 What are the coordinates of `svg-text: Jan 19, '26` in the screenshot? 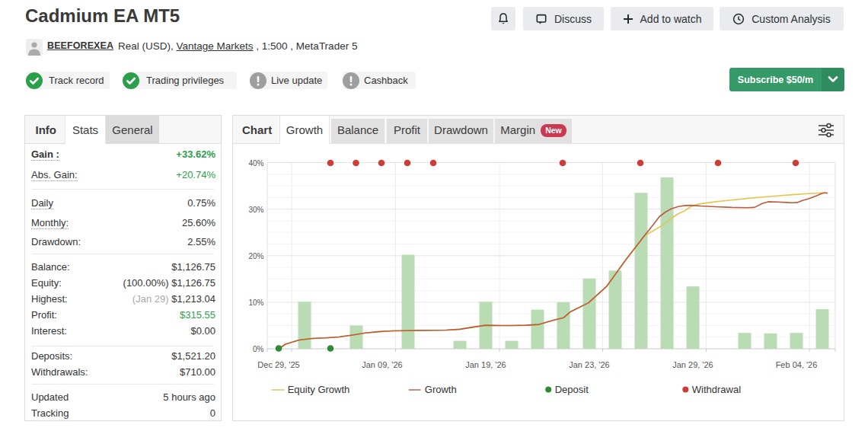 It's located at (486, 365).